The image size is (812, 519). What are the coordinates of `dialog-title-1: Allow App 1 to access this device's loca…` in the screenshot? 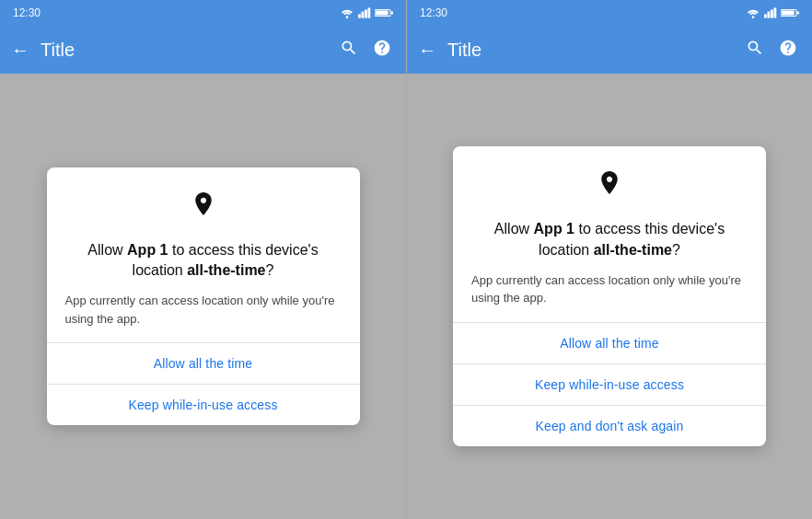 It's located at (203, 261).